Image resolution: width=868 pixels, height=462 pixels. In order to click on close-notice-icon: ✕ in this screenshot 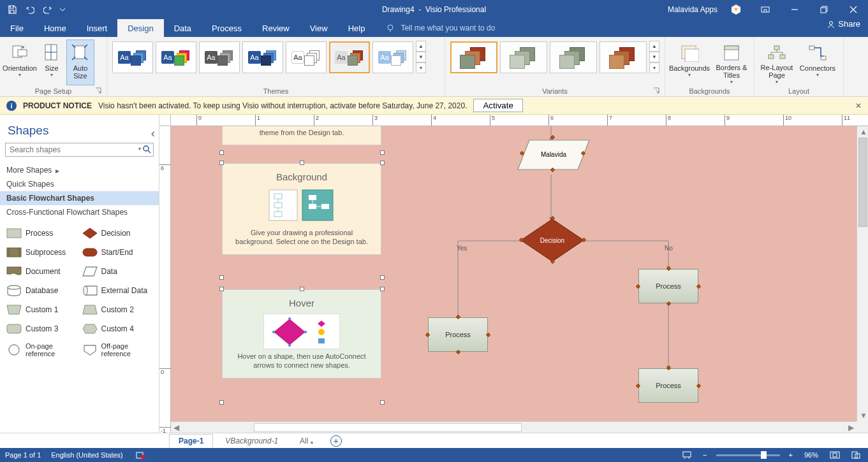, I will do `click(858, 106)`.